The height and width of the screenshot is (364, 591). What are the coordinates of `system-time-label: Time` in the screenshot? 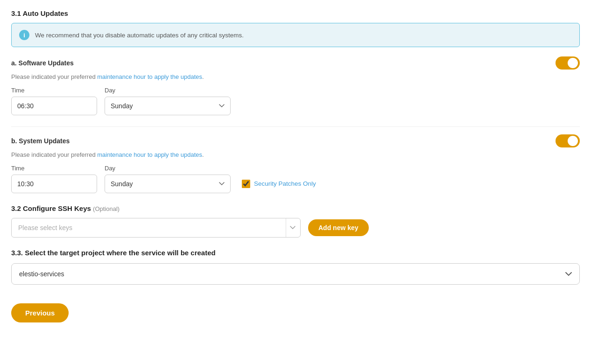 It's located at (54, 168).